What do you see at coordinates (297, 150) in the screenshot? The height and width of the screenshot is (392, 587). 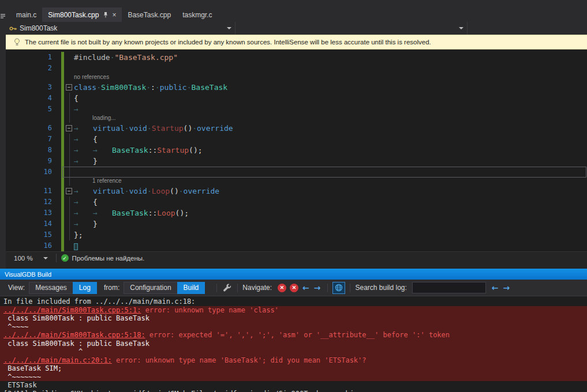 I see `editor-line: 8→→BaseTask::Startup();` at bounding box center [297, 150].